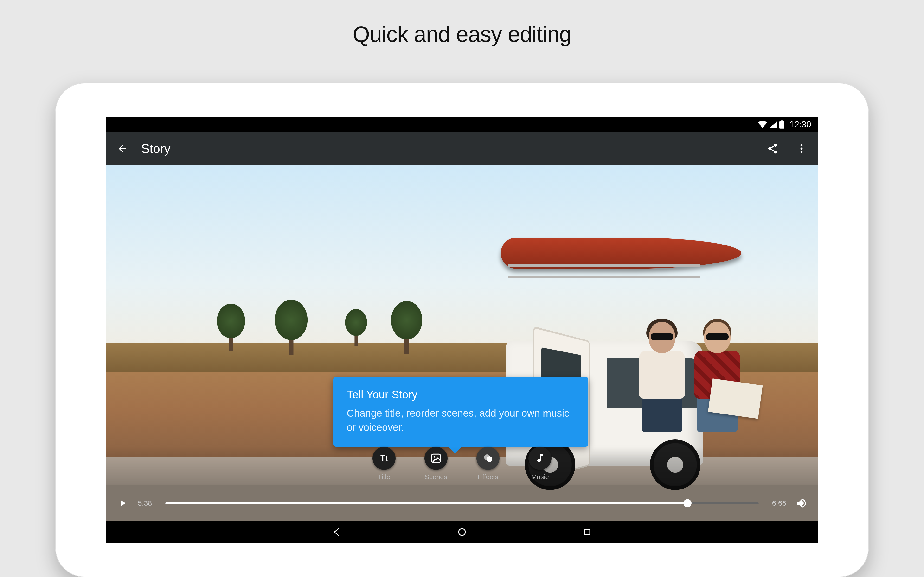 The width and height of the screenshot is (924, 577). I want to click on status-time: 12:30, so click(800, 124).